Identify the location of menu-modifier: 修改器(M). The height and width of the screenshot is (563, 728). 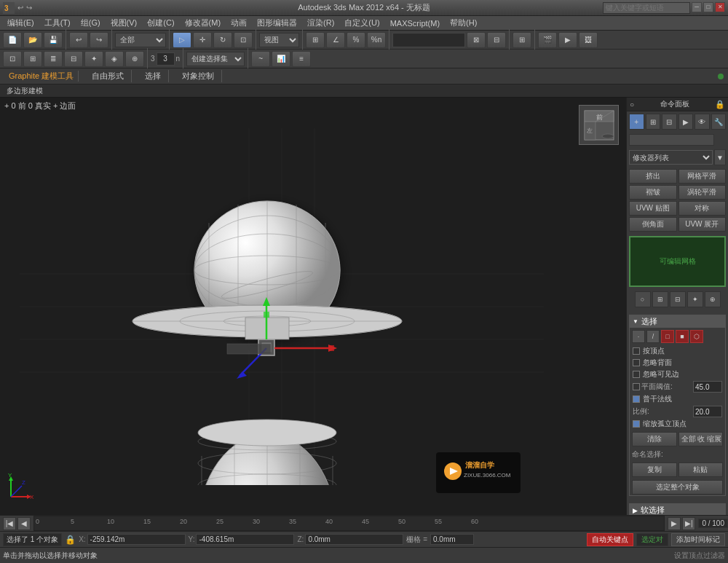
(203, 23).